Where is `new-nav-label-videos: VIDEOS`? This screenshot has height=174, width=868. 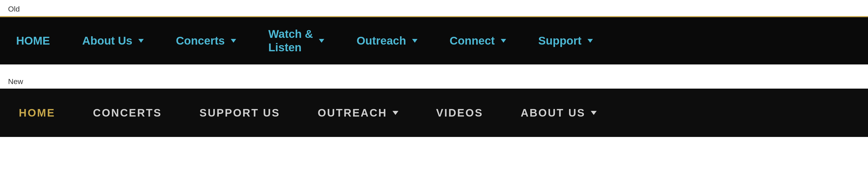 new-nav-label-videos: VIDEOS is located at coordinates (460, 113).